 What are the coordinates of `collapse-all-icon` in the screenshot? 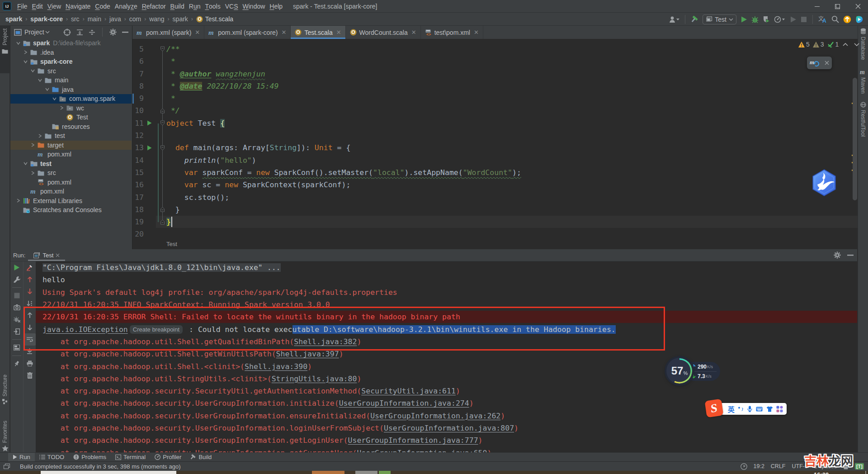 It's located at (92, 33).